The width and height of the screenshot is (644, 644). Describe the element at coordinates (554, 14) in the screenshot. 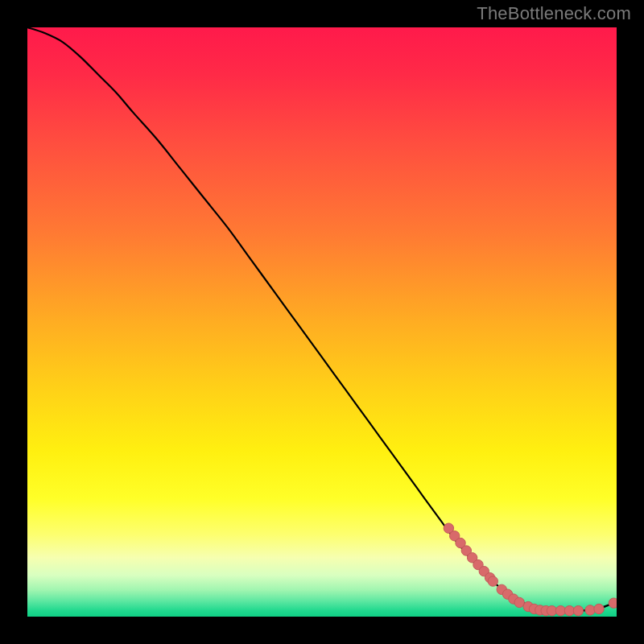

I see `attribution-text: TheBottleneck.com` at that location.